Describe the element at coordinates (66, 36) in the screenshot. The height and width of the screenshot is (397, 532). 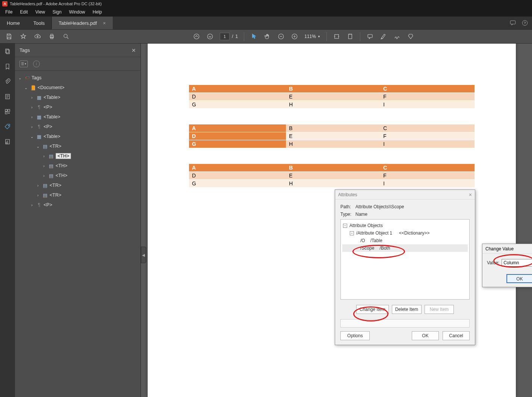
I see `search-icon` at that location.